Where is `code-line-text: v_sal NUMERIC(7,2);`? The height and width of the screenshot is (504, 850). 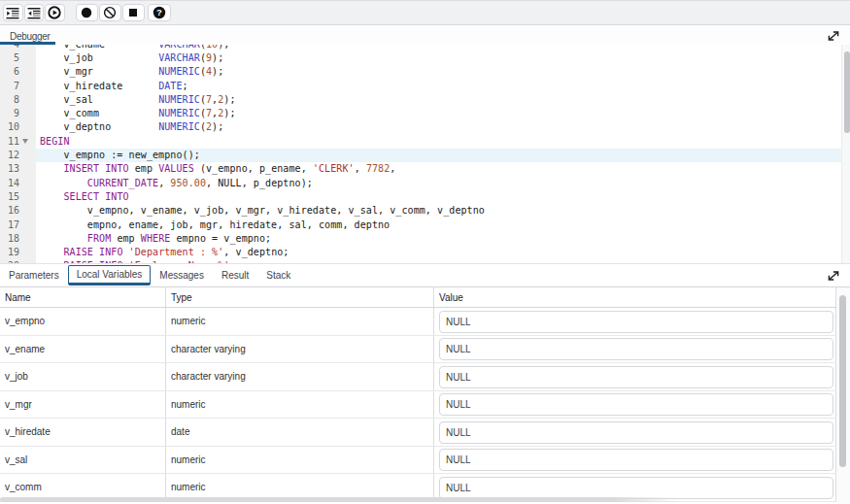 code-line-text: v_sal NUMERIC(7,2); is located at coordinates (138, 100).